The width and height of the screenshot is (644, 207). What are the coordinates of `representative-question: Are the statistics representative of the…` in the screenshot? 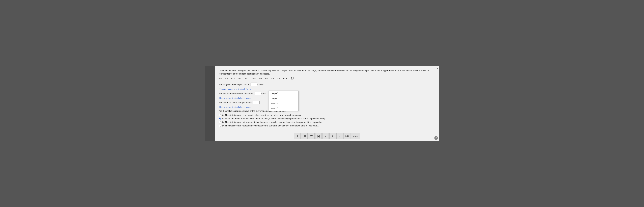 It's located at (327, 111).